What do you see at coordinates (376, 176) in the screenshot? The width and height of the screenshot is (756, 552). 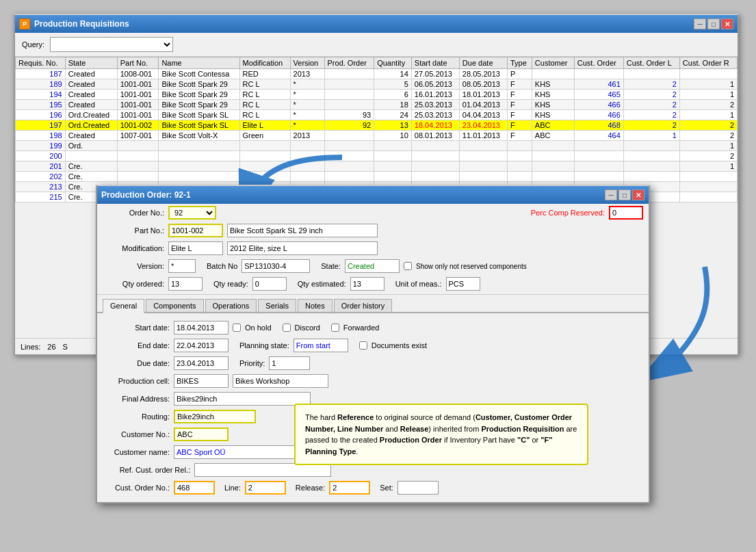 I see `table-row: 202Cre.` at bounding box center [376, 176].